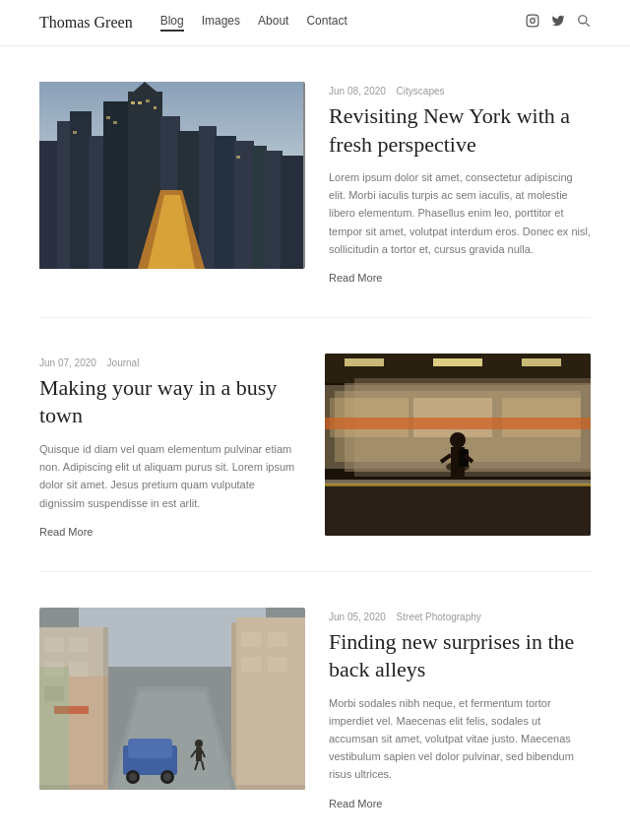 Image resolution: width=630 pixels, height=840 pixels. What do you see at coordinates (355, 804) in the screenshot?
I see `post-3-read-more: Read More` at bounding box center [355, 804].